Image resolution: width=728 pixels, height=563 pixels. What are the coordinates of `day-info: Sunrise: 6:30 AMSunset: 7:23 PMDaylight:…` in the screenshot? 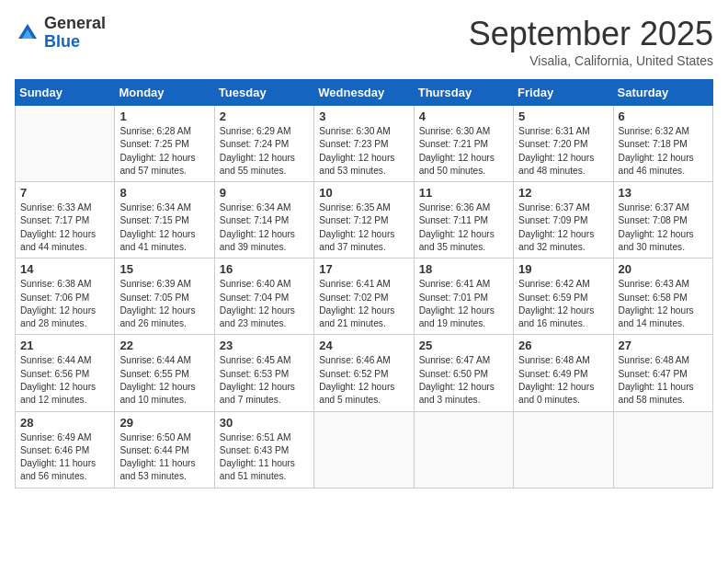 It's located at (364, 151).